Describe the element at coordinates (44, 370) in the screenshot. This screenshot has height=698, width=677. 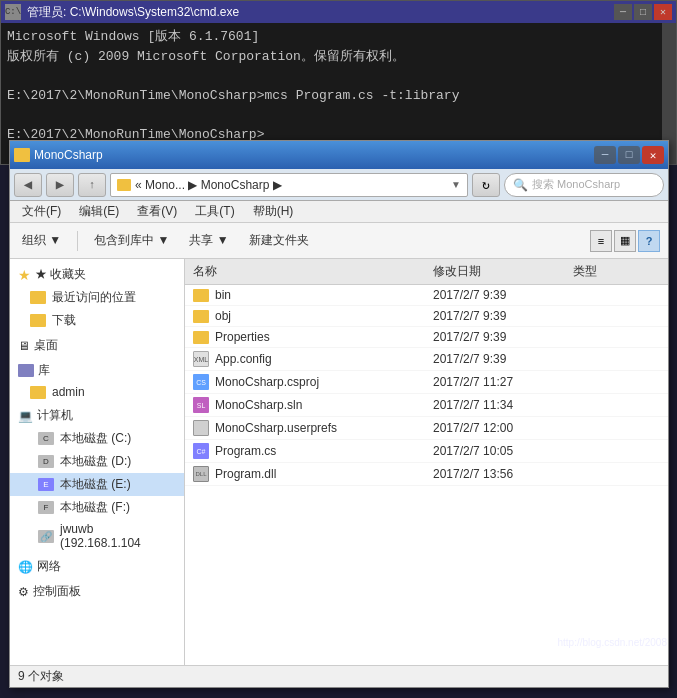
I see `sidebar-library-label: 库` at that location.